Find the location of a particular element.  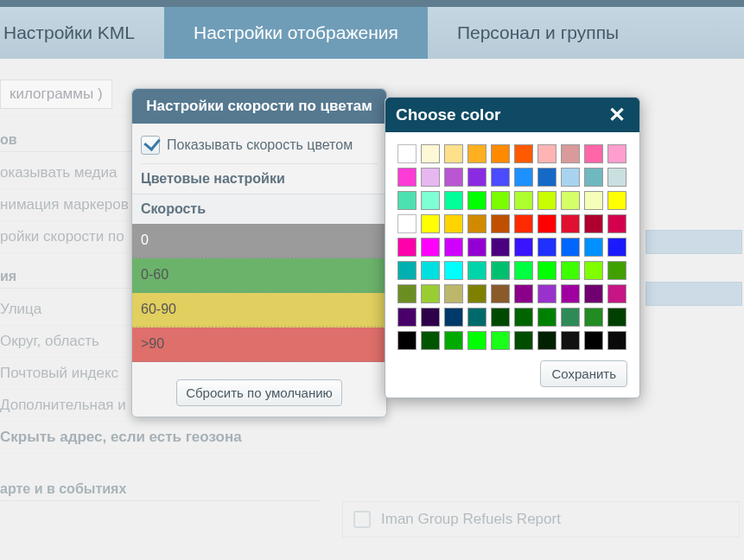

checkbox-icon is located at coordinates (362, 519).